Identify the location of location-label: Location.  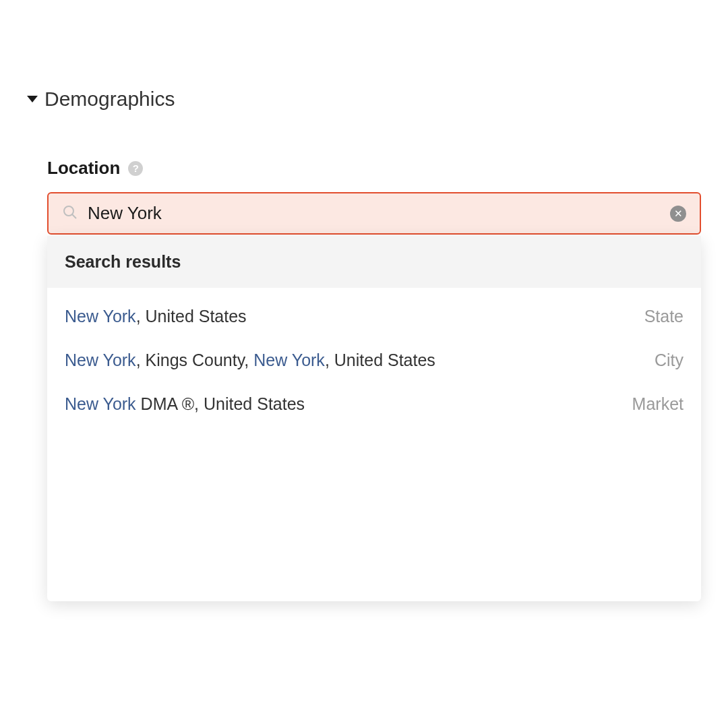
(84, 169).